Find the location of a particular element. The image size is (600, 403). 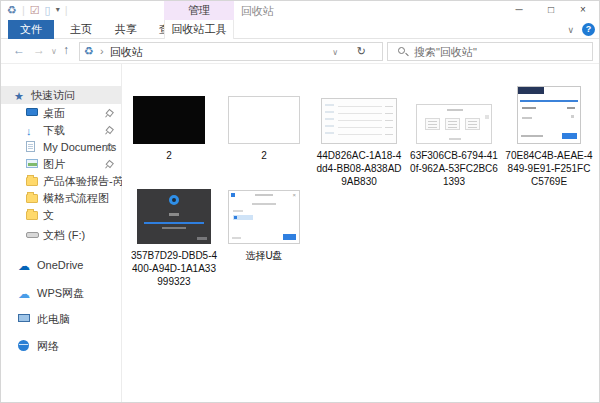

breadcrumb: ♻ › 回收站 ∨ ↻ is located at coordinates (231, 52).